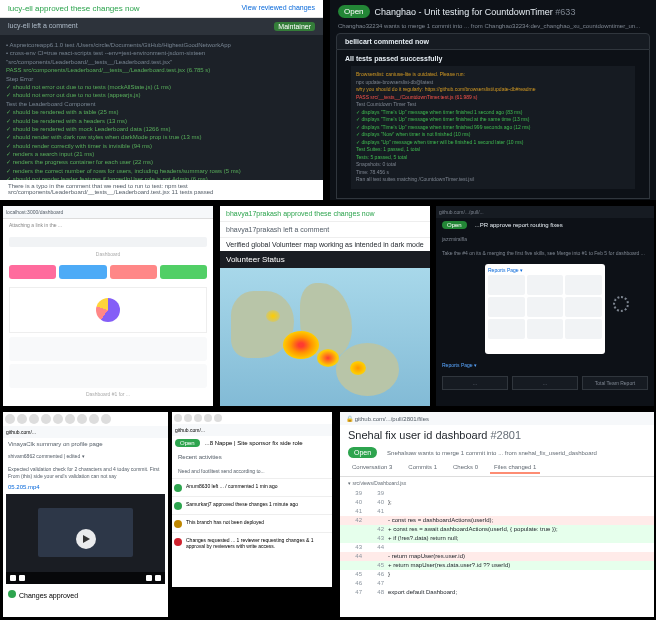 The width and height of the screenshot is (656, 620). I want to click on diff-line: 4546}, so click(497, 574).